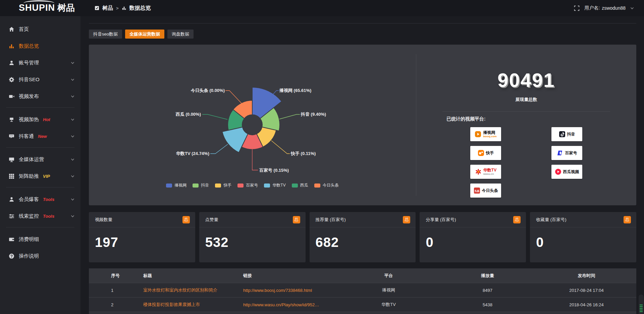  What do you see at coordinates (363, 290) in the screenshot?
I see `table-row-0: 1室外水纹灯和室内水纹灯的区别和简介http://www.boosj.com/7…` at bounding box center [363, 290].